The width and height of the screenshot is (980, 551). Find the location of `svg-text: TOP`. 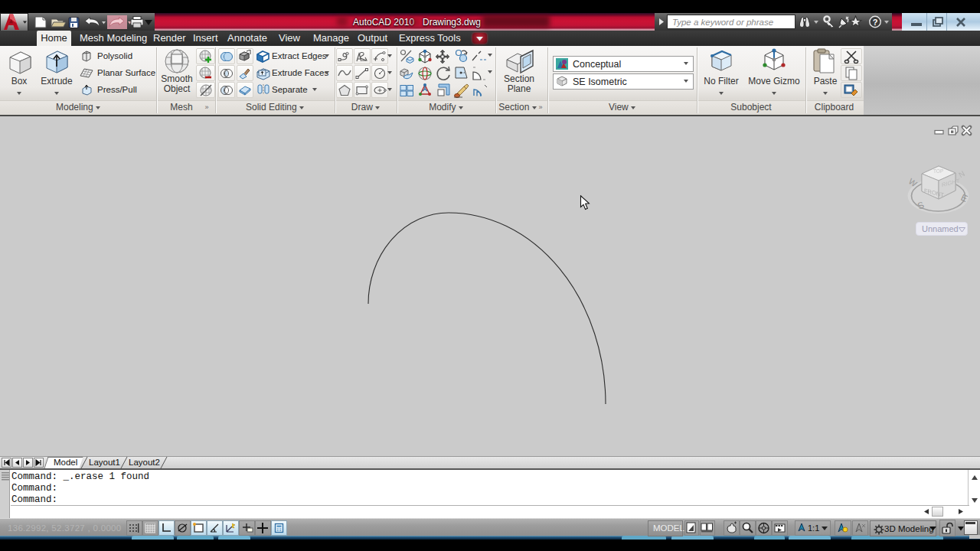

svg-text: TOP is located at coordinates (939, 171).